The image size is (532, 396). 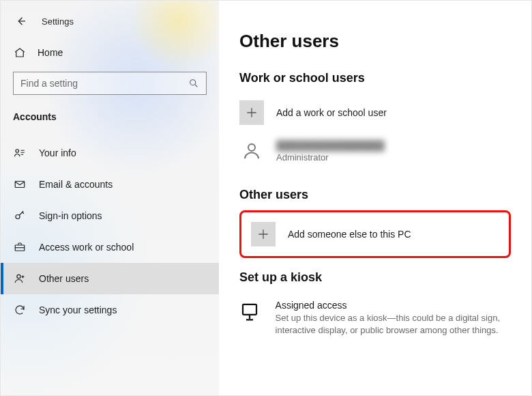 What do you see at coordinates (110, 23) in the screenshot?
I see `title-bar: Settings` at bounding box center [110, 23].